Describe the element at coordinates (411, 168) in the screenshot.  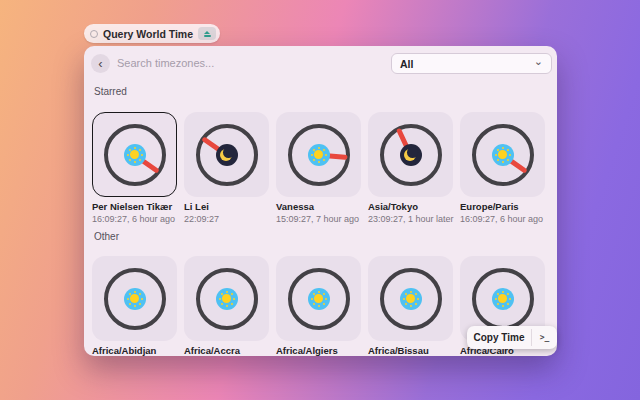
I see `timezone-cell: Asia/Tokyo 23:09:27, 1 hour later` at that location.